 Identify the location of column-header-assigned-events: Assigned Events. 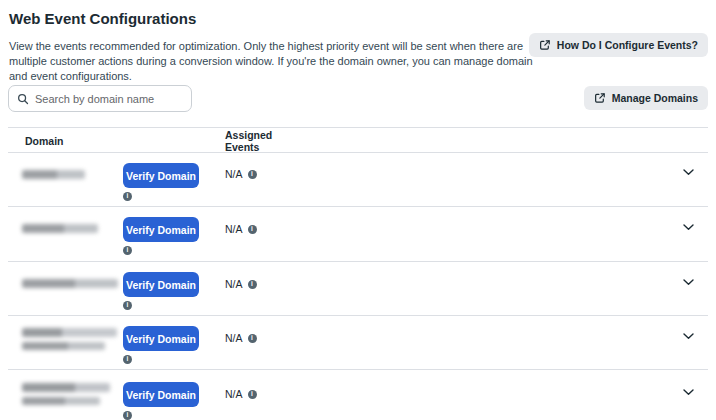
(251, 141).